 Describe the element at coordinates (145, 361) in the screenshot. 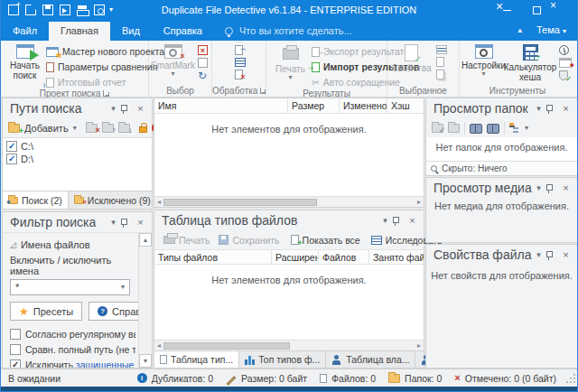

I see `scroll-down-icon` at that location.